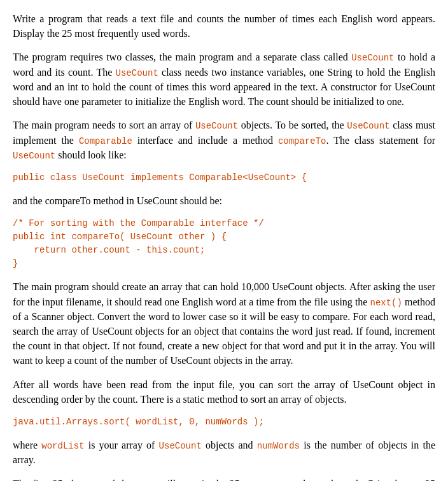 The width and height of the screenshot is (448, 481). Describe the element at coordinates (279, 446) in the screenshot. I see `inline-code-numwords: numWords` at that location.